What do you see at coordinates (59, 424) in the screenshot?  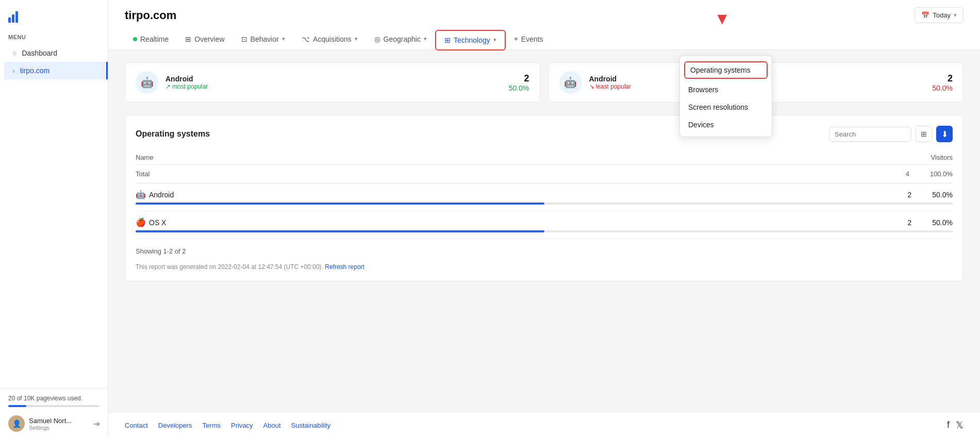 I see `user-info: Samuel Nort... Settings` at bounding box center [59, 424].